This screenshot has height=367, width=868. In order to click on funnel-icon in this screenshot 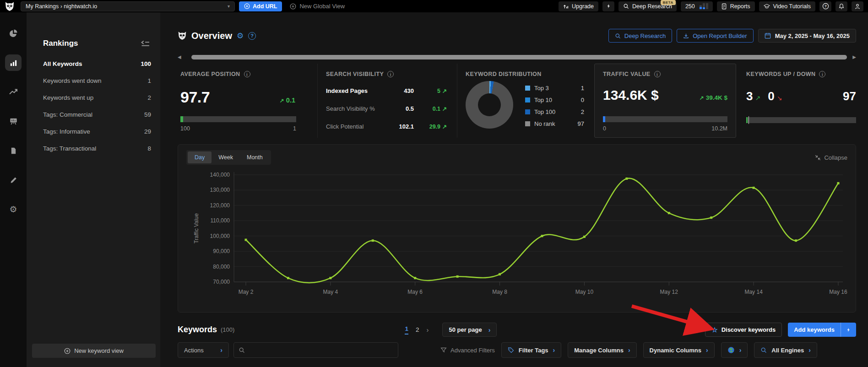, I will do `click(444, 350)`.